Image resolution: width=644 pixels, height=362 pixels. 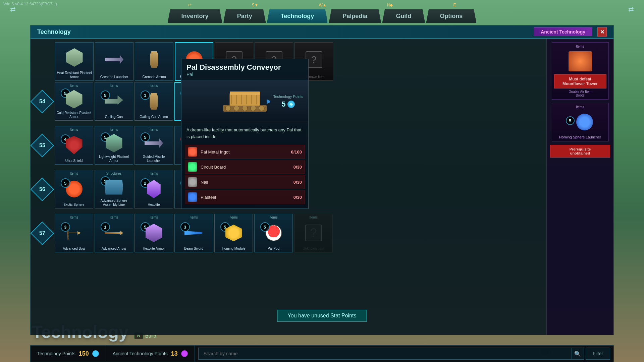 What do you see at coordinates (74, 62) in the screenshot?
I see `card-heat-resistant: Heat Resistant Plasteel Armor` at bounding box center [74, 62].